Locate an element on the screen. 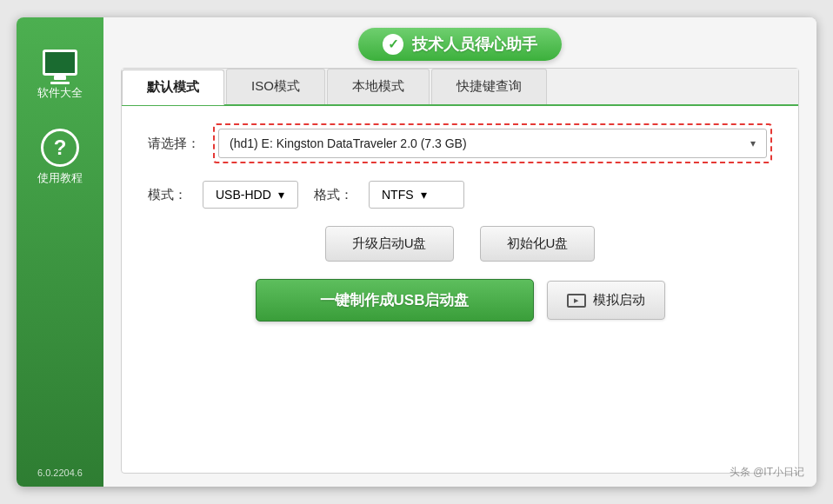 Image resolution: width=833 pixels, height=504 pixels. action-row: 升级启动U盘 初始化U盘 is located at coordinates (460, 243).